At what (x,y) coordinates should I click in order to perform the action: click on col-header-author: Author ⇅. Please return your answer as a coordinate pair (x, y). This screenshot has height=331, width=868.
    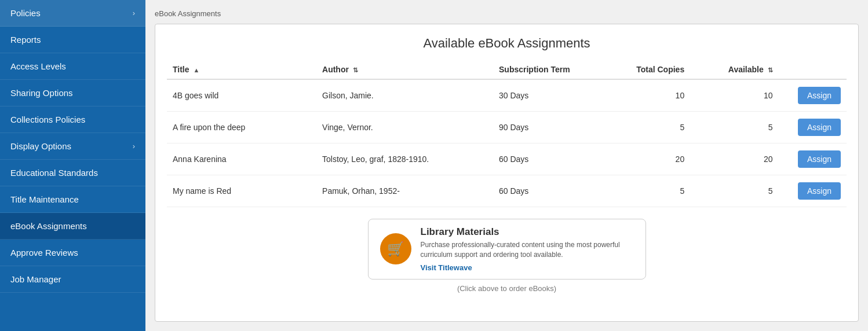
    Looking at the image, I should click on (404, 69).